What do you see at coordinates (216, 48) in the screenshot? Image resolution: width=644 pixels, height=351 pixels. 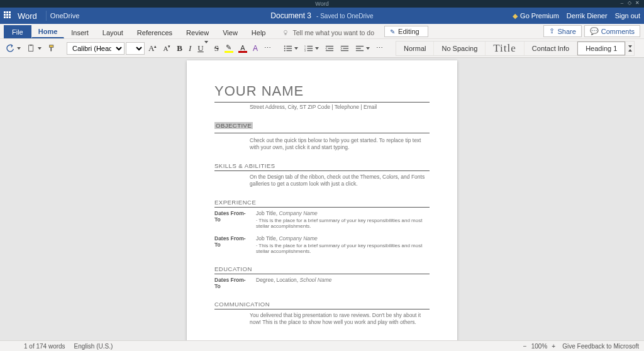 I see `strikethrough-button: S` at bounding box center [216, 48].